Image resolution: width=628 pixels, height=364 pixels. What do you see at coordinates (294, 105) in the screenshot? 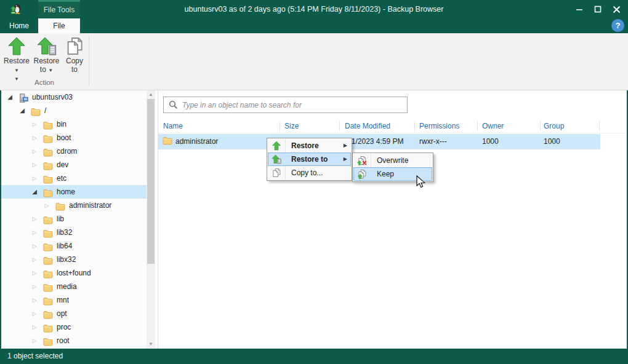
I see `search-input` at bounding box center [294, 105].